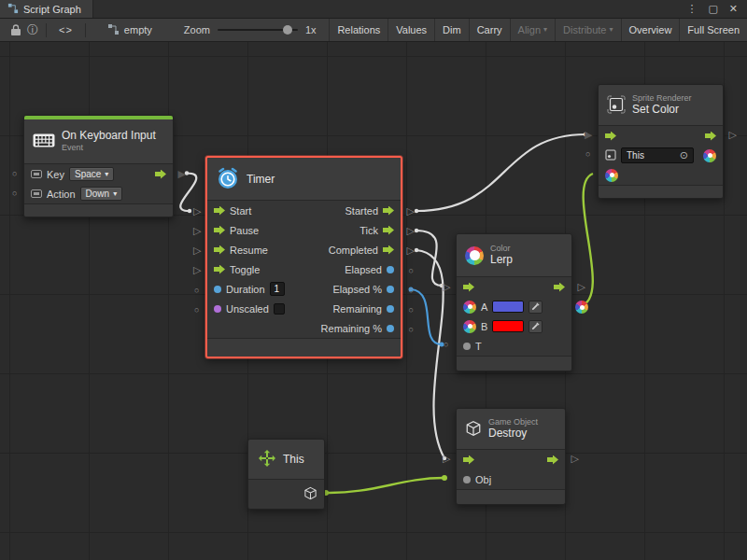 This screenshot has height=560, width=747. What do you see at coordinates (684, 155) in the screenshot?
I see `object-picker-icon: ⊙` at bounding box center [684, 155].